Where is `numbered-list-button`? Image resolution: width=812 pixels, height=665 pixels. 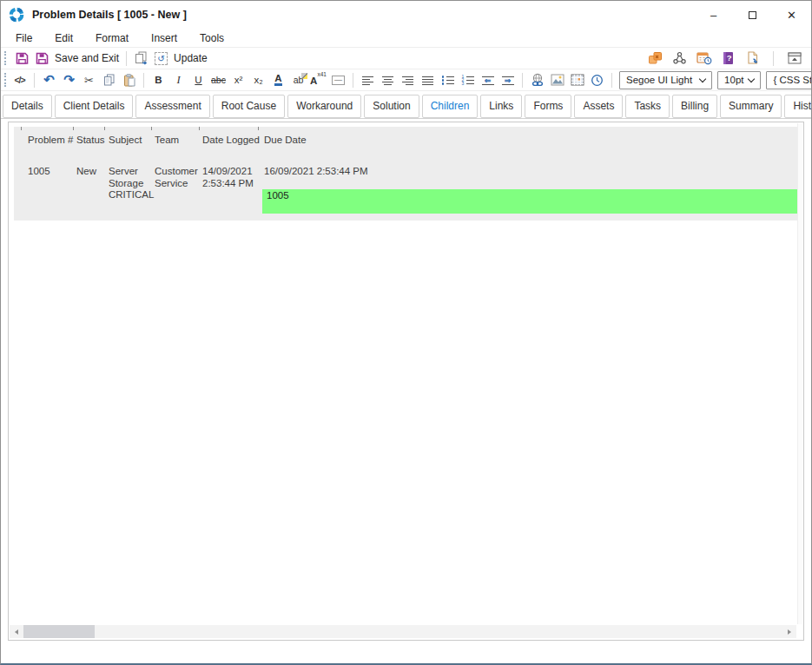
numbered-list-button is located at coordinates (467, 80).